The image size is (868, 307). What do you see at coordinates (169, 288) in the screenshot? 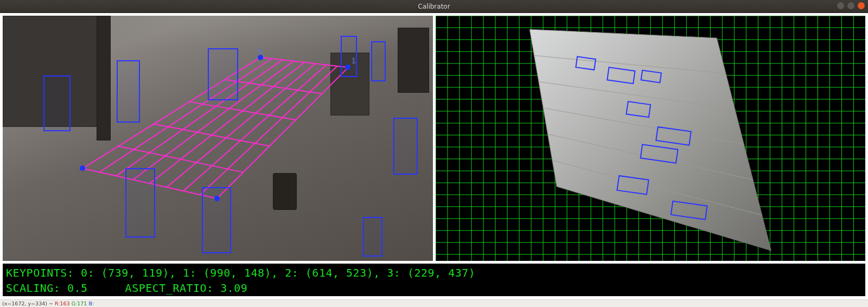
I see `aspect-ratio-label: ASPECT_RATIO:` at bounding box center [169, 288].